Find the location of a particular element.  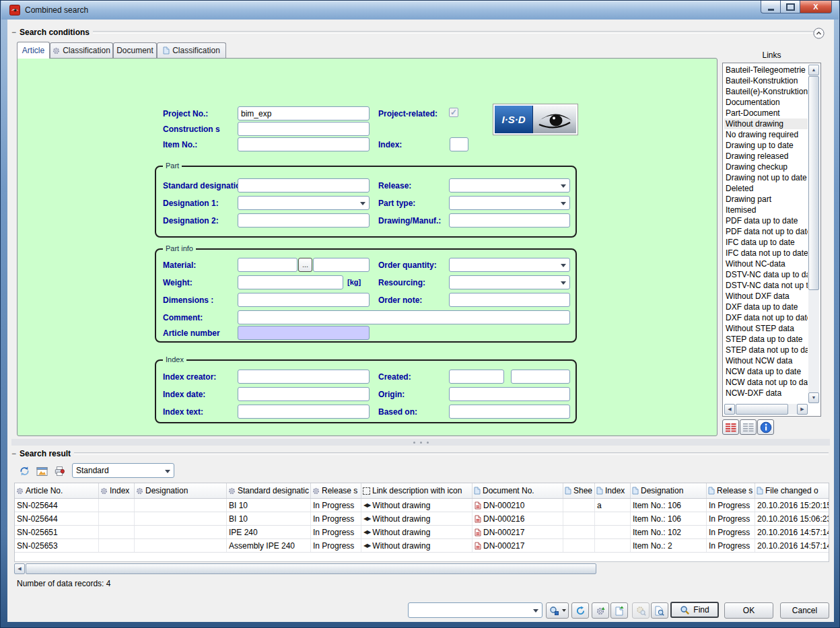

collapse-chevron-button is located at coordinates (818, 34).